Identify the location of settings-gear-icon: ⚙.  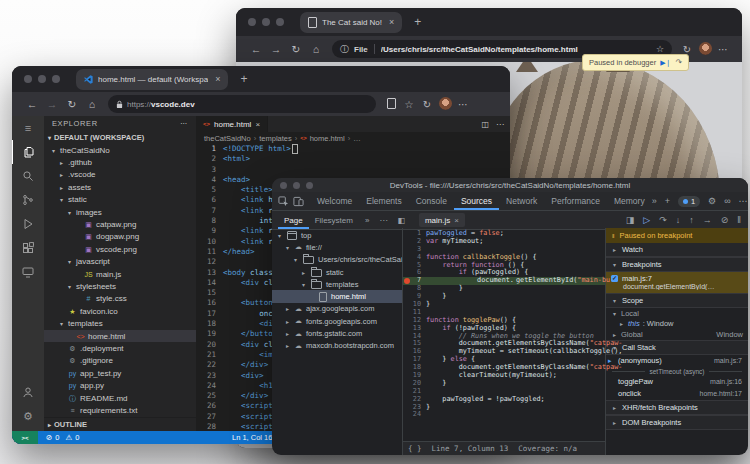
(712, 201).